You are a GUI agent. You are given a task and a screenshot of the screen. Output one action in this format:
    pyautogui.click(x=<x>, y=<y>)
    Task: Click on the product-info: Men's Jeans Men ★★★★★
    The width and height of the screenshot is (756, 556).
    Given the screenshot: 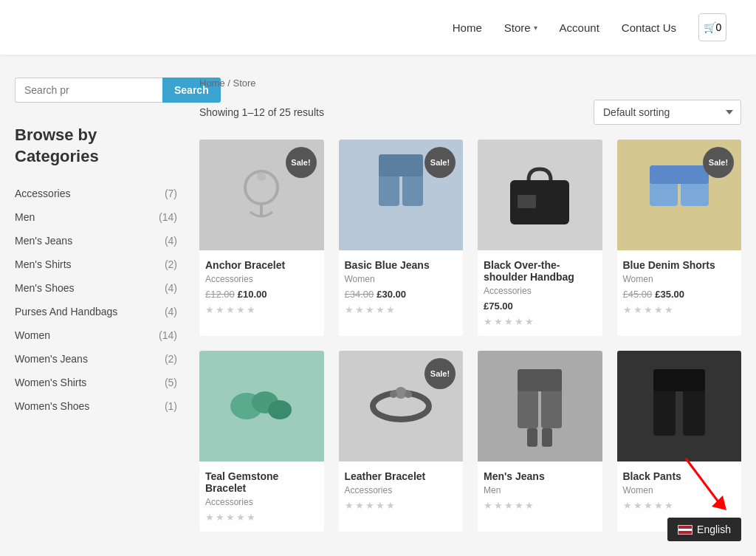 What is the action you would take?
    pyautogui.click(x=540, y=490)
    